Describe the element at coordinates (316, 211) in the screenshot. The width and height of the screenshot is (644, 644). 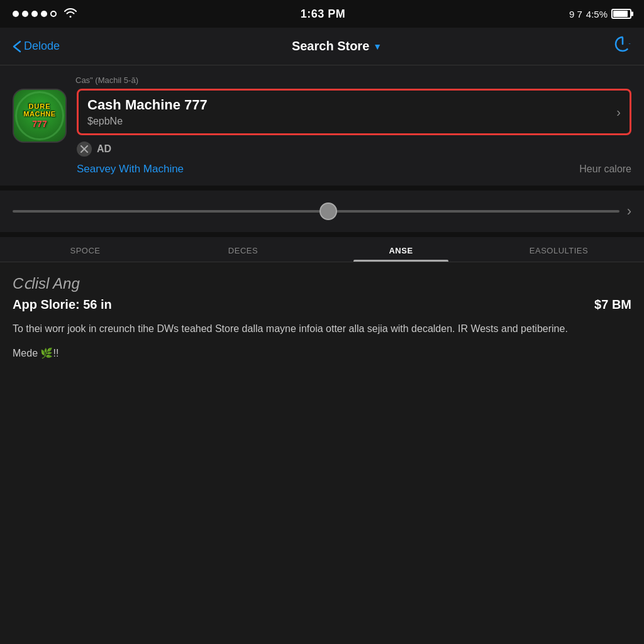
I see `slider-track` at that location.